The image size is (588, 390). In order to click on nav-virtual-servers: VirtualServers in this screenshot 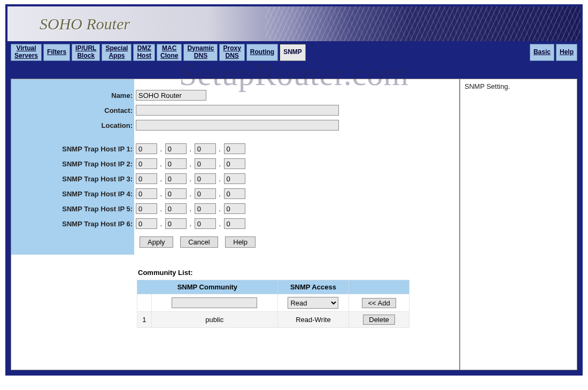, I will do `click(26, 52)`.